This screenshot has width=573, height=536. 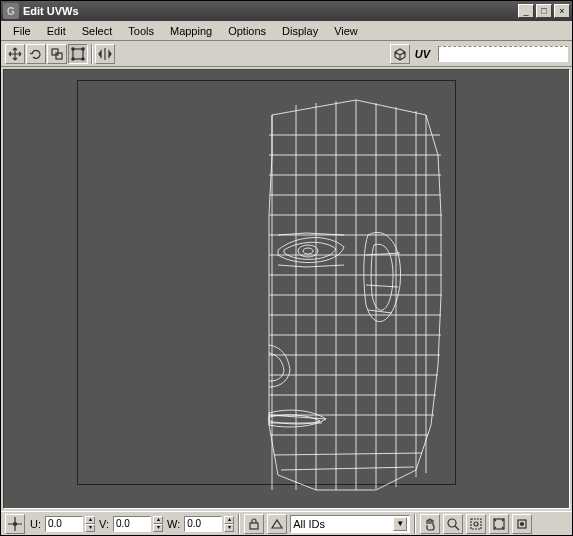 I want to click on menu-options: Options, so click(x=247, y=31).